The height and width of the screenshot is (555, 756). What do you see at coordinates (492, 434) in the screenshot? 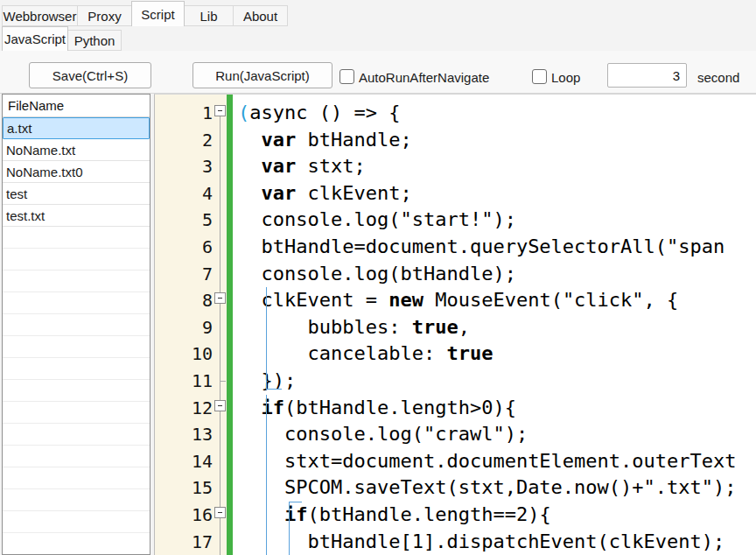
I see `code-text: console.log("crawl");` at bounding box center [492, 434].